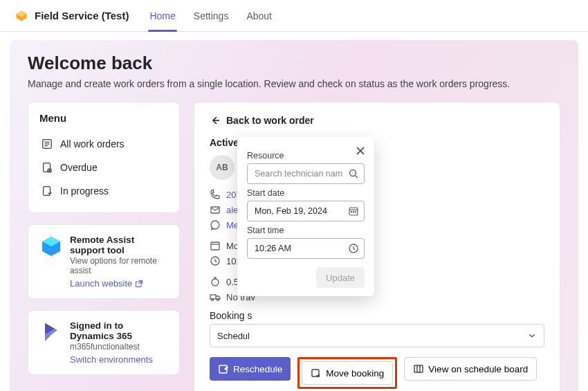 The width and height of the screenshot is (588, 391). Describe the element at coordinates (347, 373) in the screenshot. I see `move-booking-highlight: Move booking` at that location.